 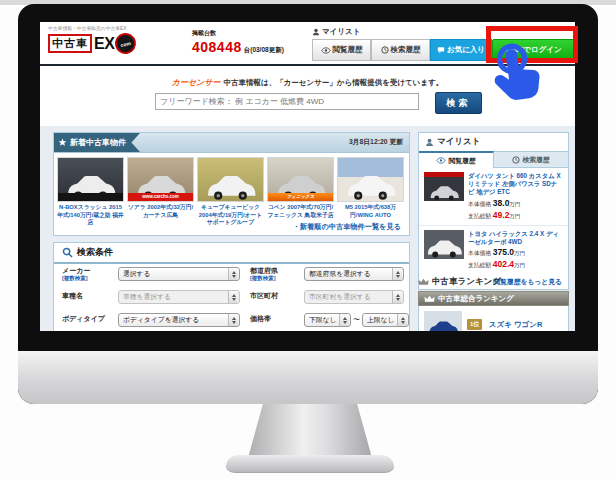 What do you see at coordinates (516, 204) in the screenshot?
I see `history-item-price: 本体価格 38.0万円` at bounding box center [516, 204].